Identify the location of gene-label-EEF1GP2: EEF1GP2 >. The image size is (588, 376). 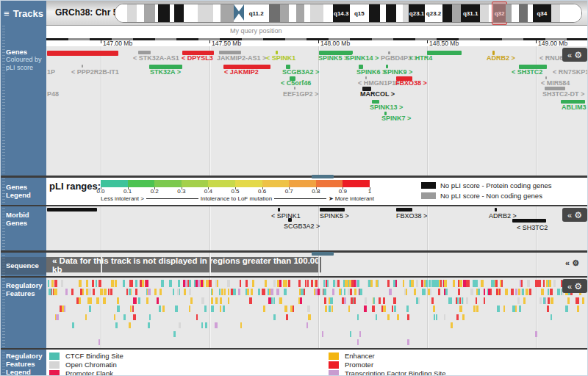
(301, 94).